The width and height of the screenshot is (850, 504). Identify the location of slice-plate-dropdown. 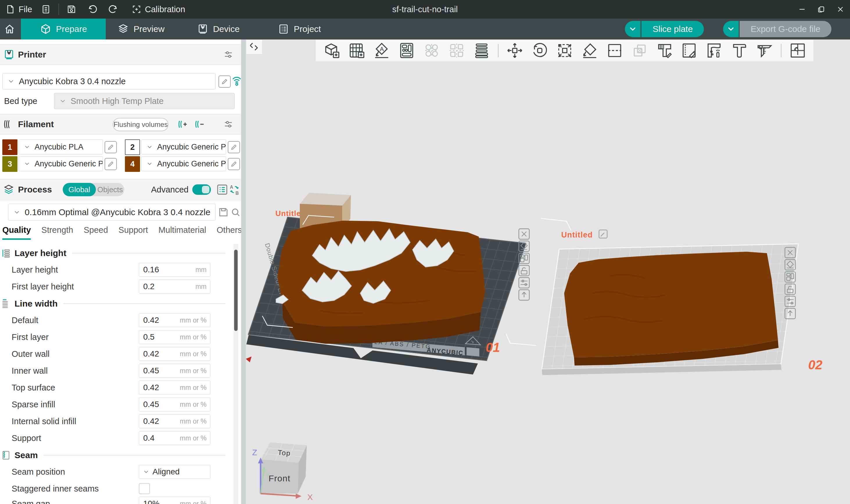
(633, 29).